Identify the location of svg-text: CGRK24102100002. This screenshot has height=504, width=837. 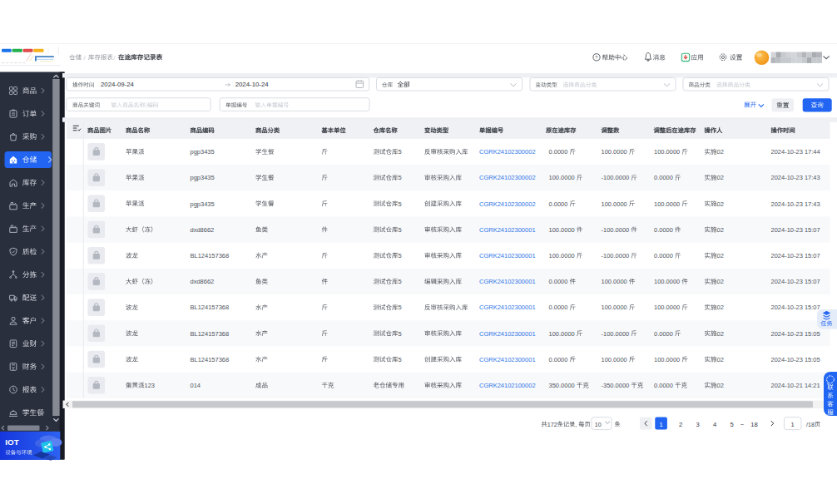
(508, 386).